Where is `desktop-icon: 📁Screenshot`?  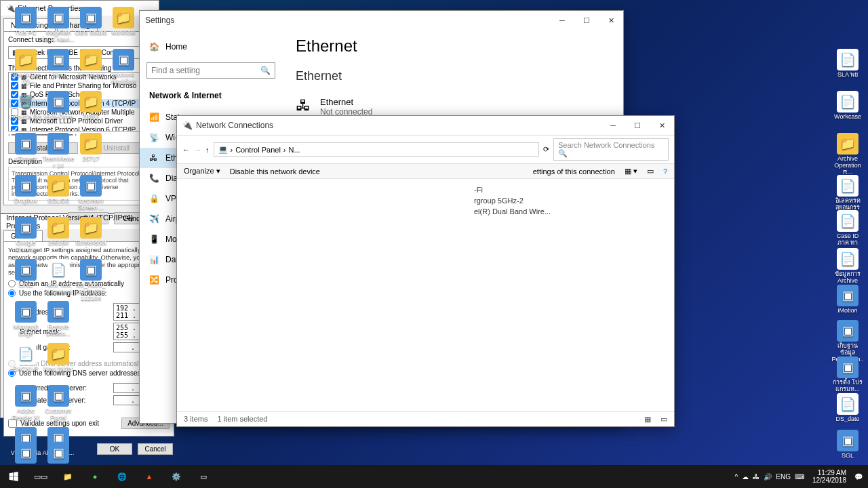 desktop-icon: 📁Screenshot is located at coordinates (91, 232).